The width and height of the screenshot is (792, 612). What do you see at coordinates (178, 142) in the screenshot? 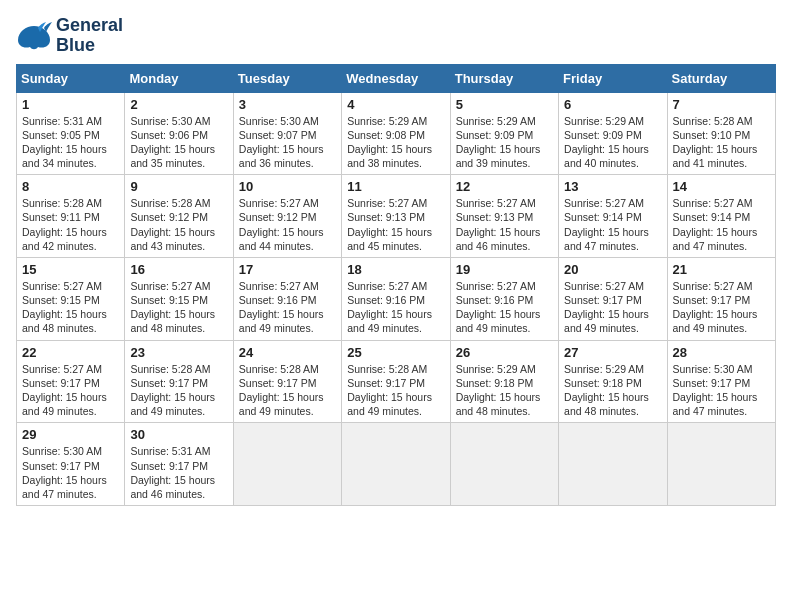
I see `day-info: Sunrise: 5:30 AMSunset: 9:06 PMDaylight:…` at bounding box center [178, 142].